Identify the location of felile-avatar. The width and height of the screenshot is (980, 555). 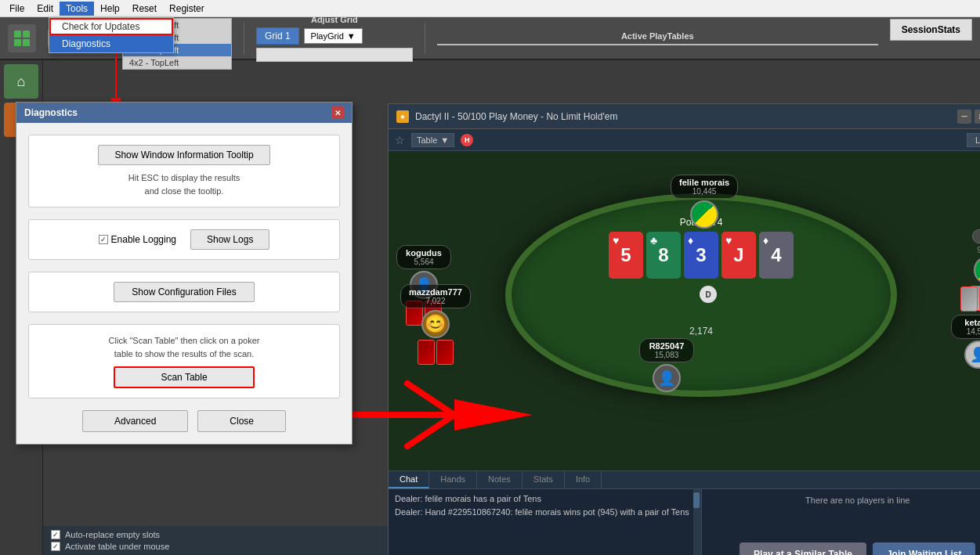
(704, 214).